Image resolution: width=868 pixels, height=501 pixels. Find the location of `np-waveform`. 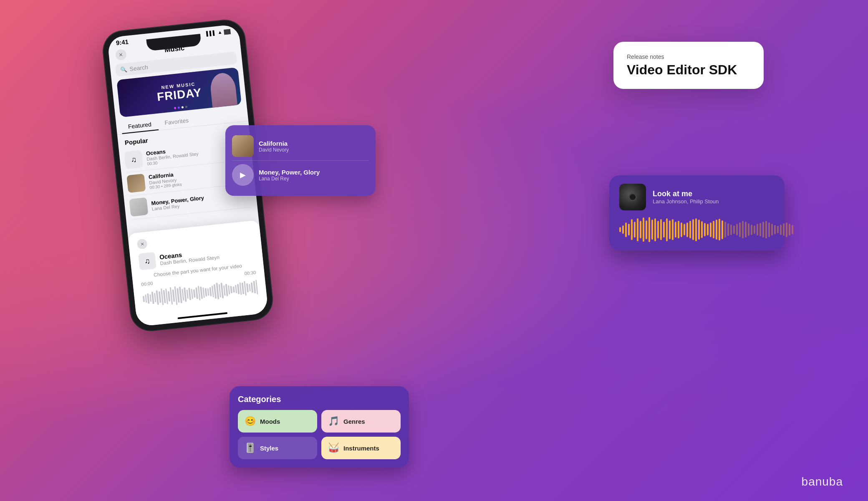

np-waveform is located at coordinates (697, 230).